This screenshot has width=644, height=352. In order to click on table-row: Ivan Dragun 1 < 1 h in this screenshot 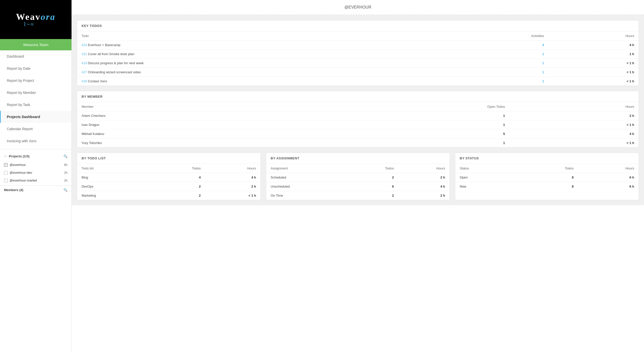, I will do `click(358, 125)`.